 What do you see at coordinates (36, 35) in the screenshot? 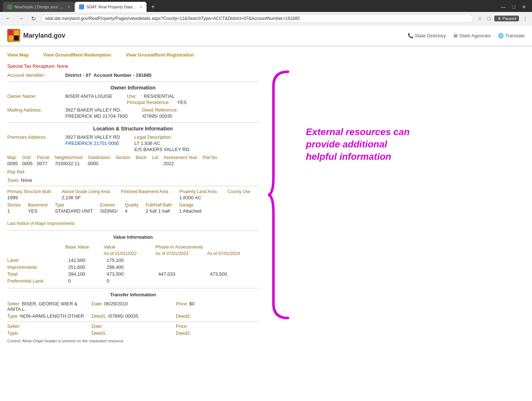
I see `site-logo: Maryland.gov` at bounding box center [36, 35].